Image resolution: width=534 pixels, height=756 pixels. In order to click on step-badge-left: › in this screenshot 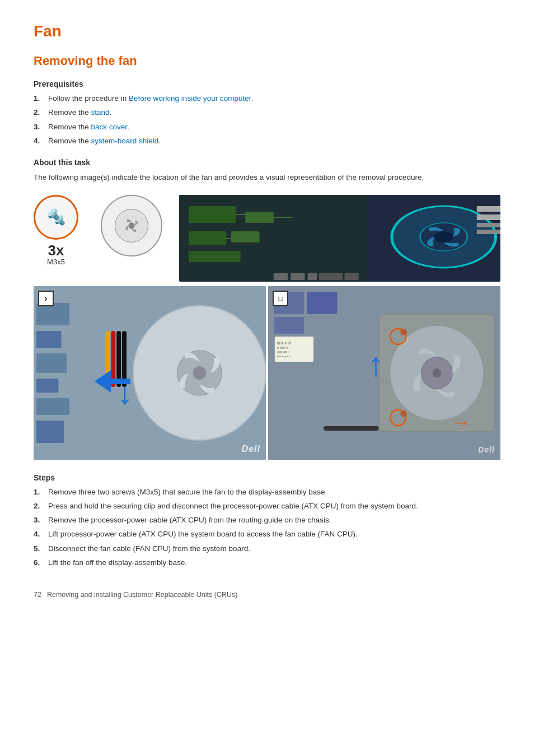, I will do `click(46, 298)`.